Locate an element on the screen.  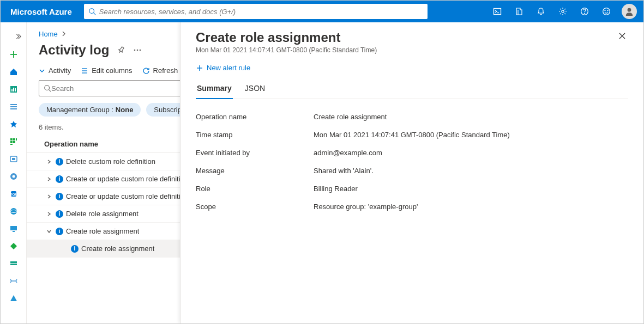
tab-json: JSON is located at coordinates (255, 89).